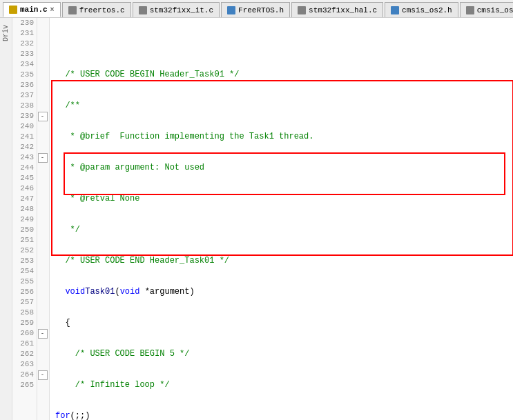 This screenshot has width=513, height=420. Describe the element at coordinates (284, 137) in the screenshot. I see `code-line-233: * @brief Function implementing the Task1…` at that location.